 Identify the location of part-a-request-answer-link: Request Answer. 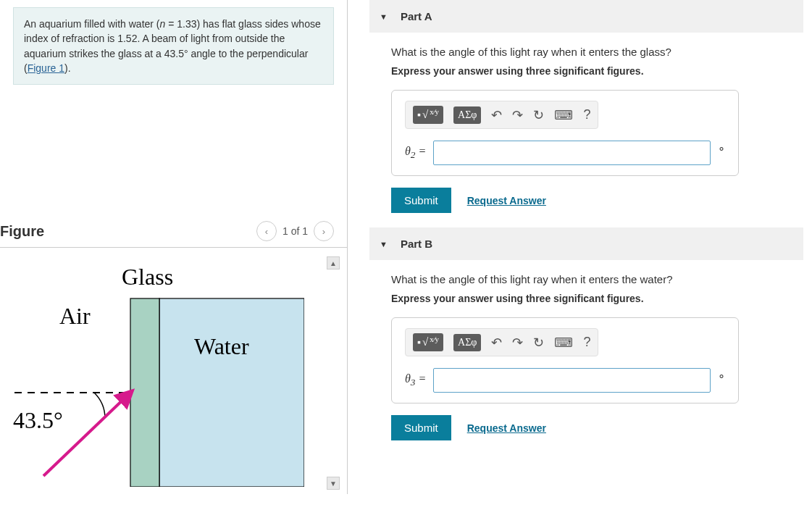
(507, 201).